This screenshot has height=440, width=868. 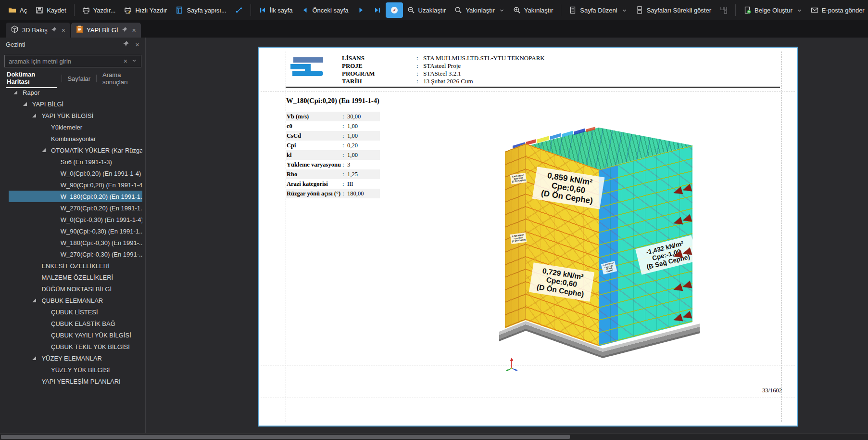 What do you see at coordinates (598, 11) in the screenshot?
I see `toolbar-button-label: Sayfa Düzeni` at bounding box center [598, 11].